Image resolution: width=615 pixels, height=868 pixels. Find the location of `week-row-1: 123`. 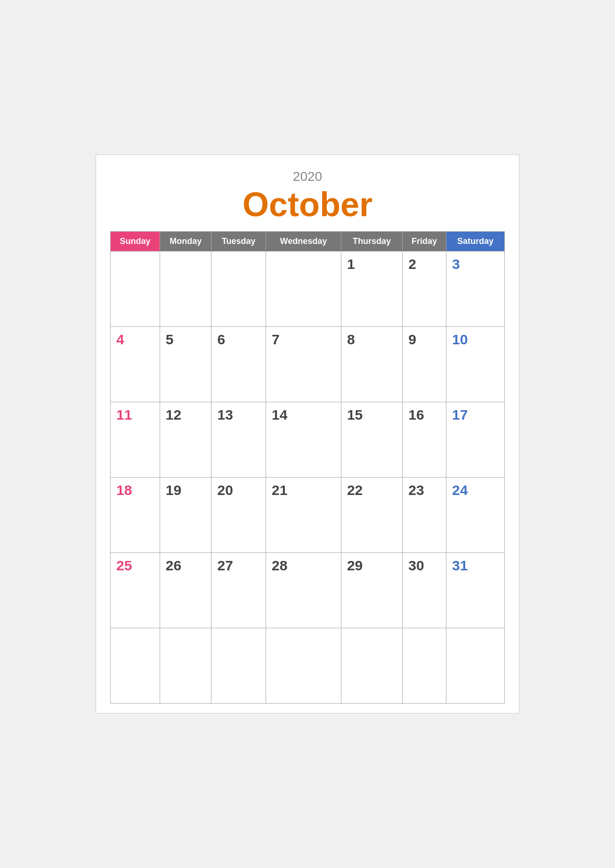

week-row-1: 123 is located at coordinates (308, 289).